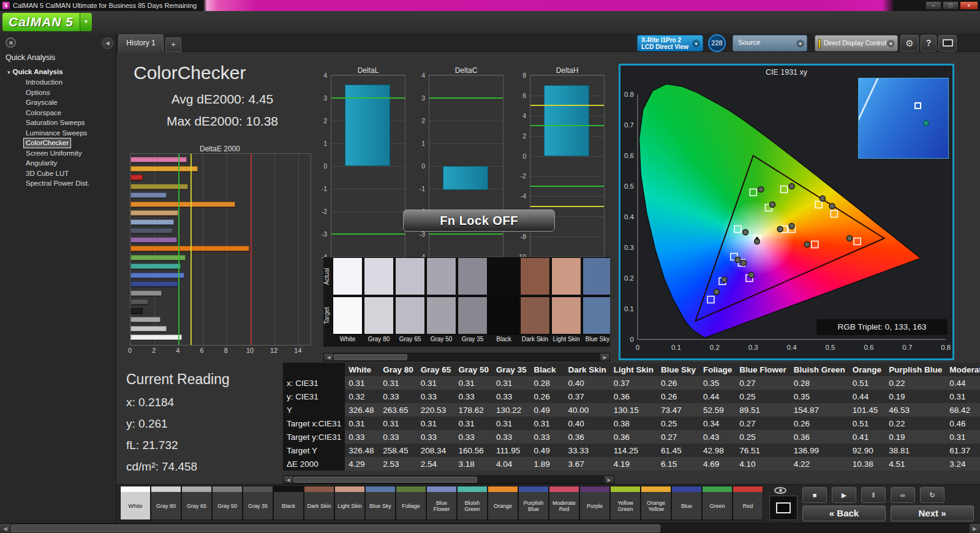 This screenshot has width=980, height=533. I want to click on maximize-button: □, so click(951, 6).